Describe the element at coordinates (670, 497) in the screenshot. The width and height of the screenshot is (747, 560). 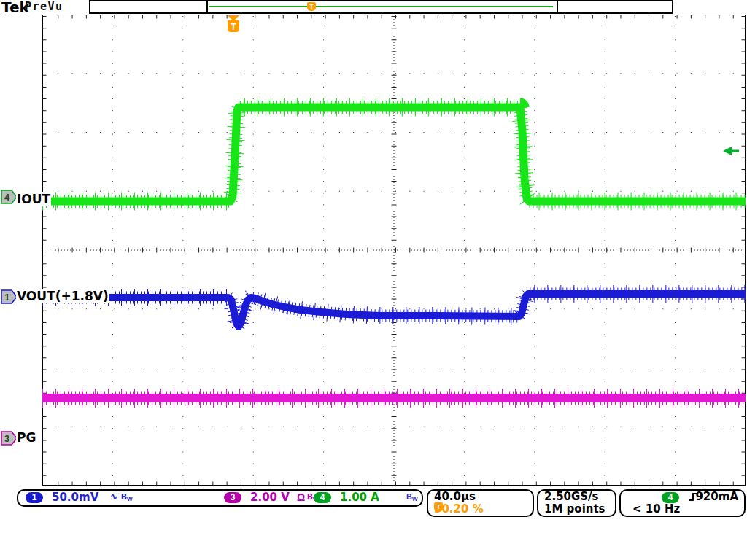
I see `trigger-source-badge: 4` at that location.